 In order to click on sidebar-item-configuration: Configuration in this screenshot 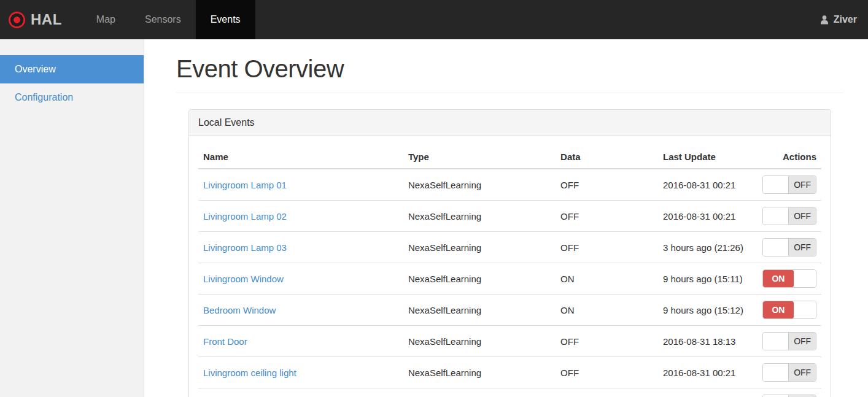, I will do `click(72, 98)`.